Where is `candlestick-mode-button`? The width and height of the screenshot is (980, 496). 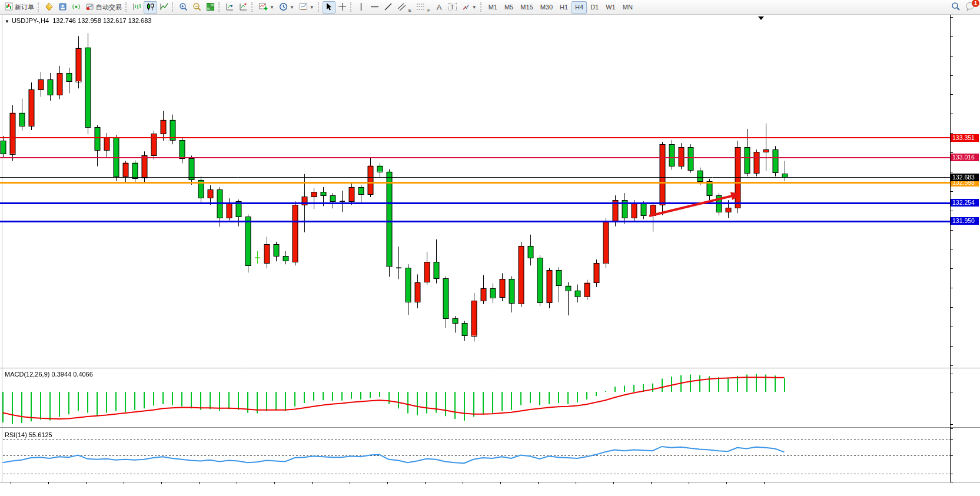 candlestick-mode-button is located at coordinates (151, 7).